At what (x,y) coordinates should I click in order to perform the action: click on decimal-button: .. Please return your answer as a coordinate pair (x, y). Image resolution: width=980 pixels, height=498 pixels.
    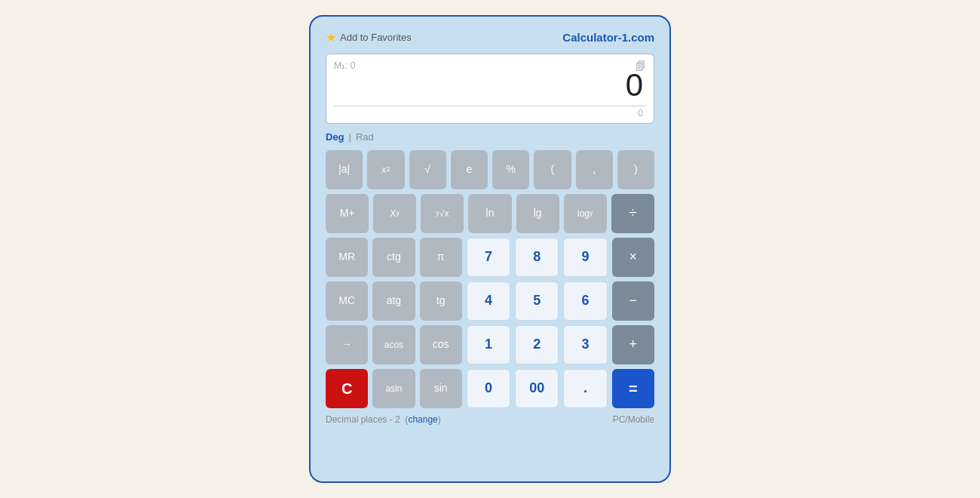
    Looking at the image, I should click on (585, 389).